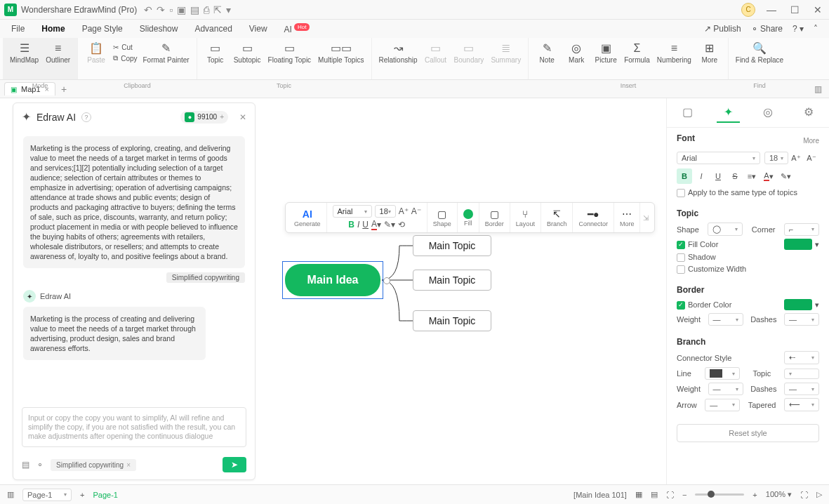 The width and height of the screenshot is (829, 504). I want to click on fill-button: Fill, so click(469, 218).